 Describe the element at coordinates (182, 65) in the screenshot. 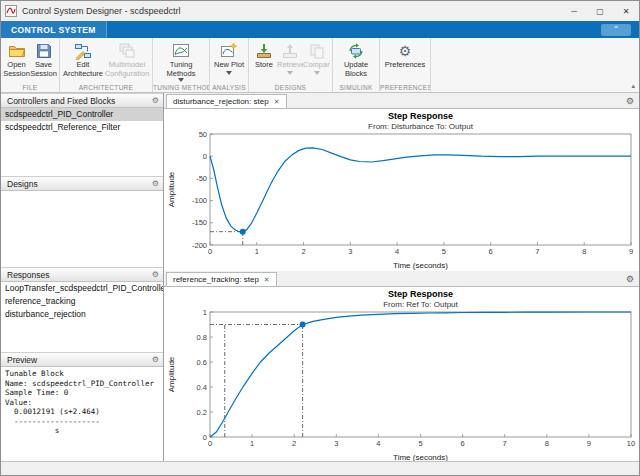

I see `ribbon-group-tuning-methods: Tuning Methods TUNING METHODS` at that location.